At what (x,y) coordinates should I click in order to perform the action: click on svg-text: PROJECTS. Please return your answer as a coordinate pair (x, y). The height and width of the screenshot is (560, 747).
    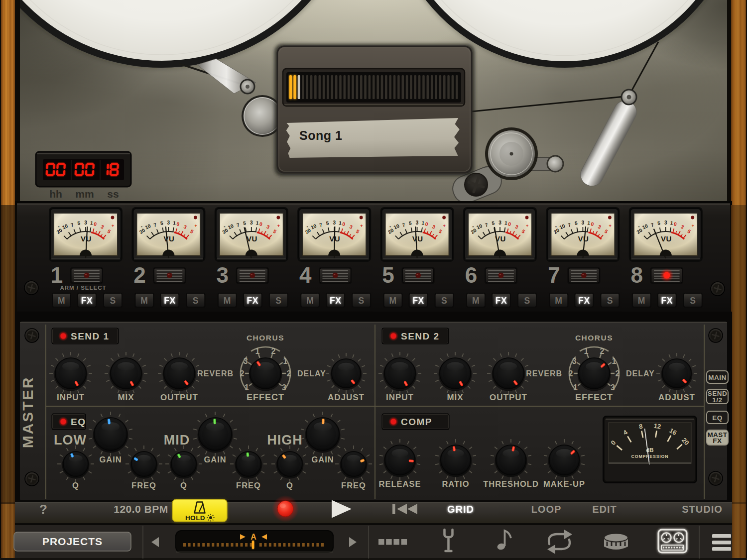
    Looking at the image, I should click on (73, 542).